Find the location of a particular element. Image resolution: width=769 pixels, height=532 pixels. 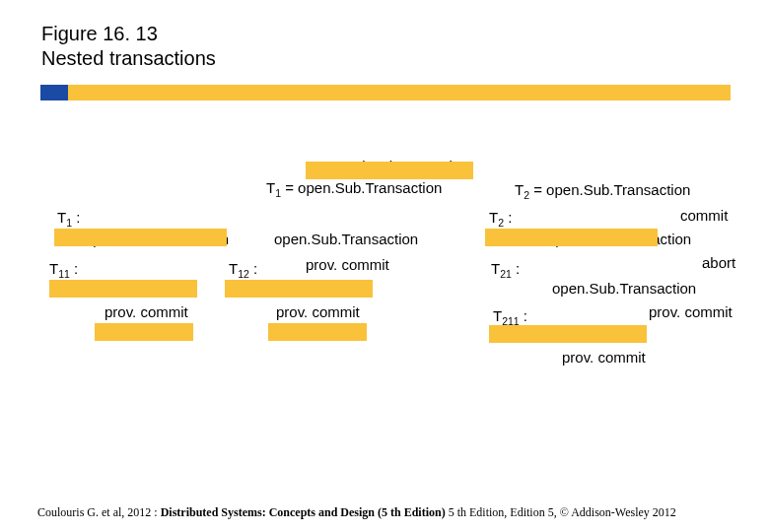

t12n-colon: : is located at coordinates (253, 268).